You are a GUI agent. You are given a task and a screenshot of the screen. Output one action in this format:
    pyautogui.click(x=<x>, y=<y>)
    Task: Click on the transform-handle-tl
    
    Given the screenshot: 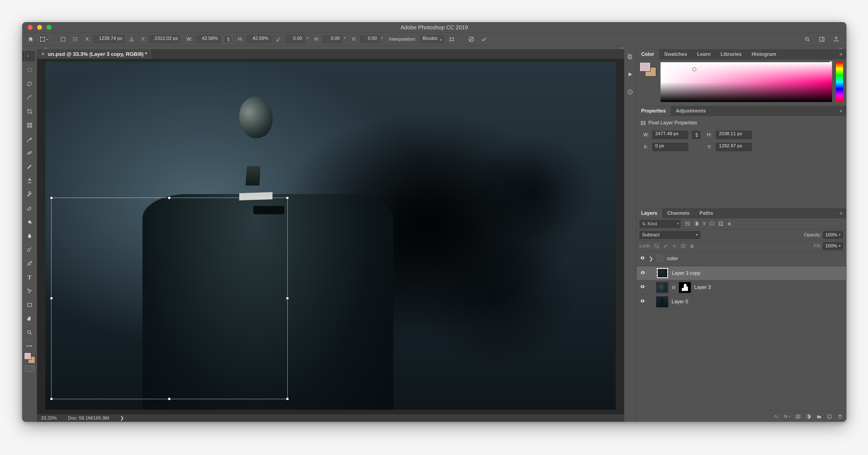 What is the action you would take?
    pyautogui.click(x=52, y=198)
    